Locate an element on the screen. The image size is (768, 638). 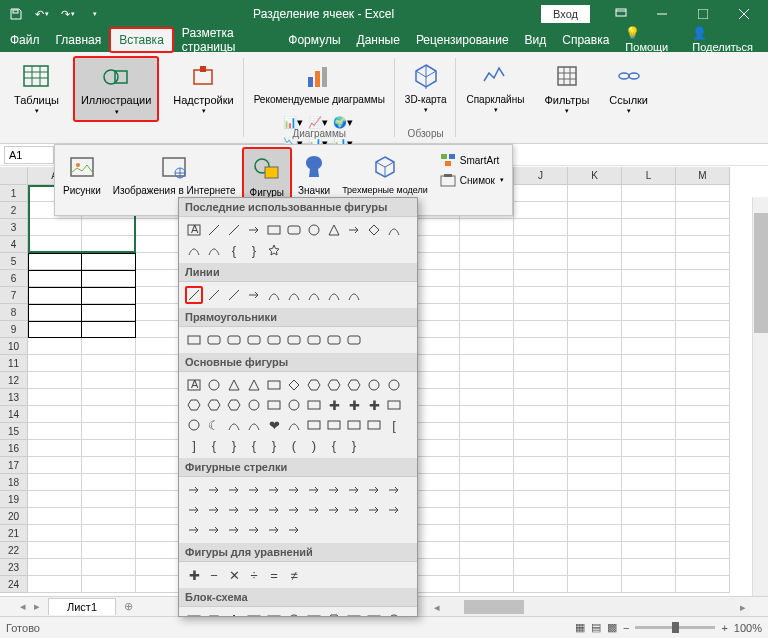
name-box is located at coordinates (29, 155).